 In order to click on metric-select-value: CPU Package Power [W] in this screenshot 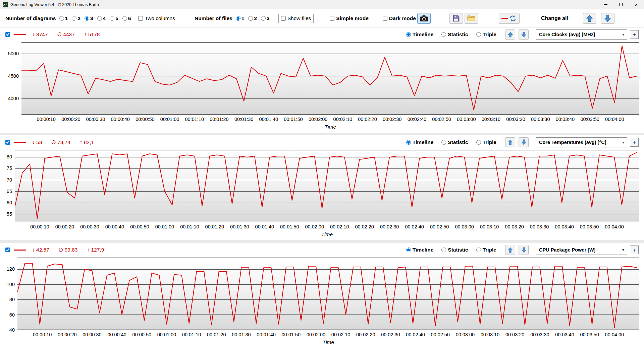, I will do `click(580, 250)`.